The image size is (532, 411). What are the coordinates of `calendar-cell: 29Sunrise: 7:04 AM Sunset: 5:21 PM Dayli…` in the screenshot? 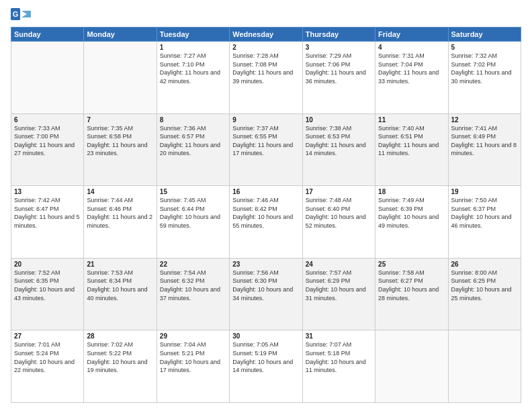 It's located at (193, 367).